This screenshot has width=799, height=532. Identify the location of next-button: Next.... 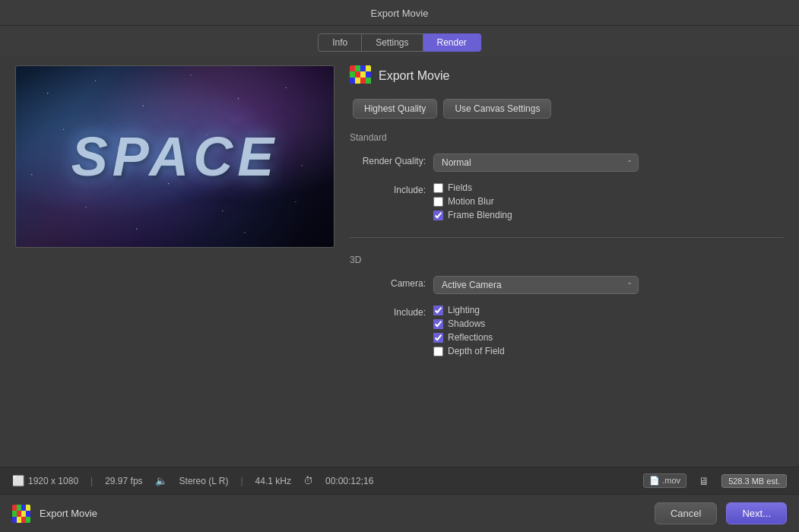
(756, 514).